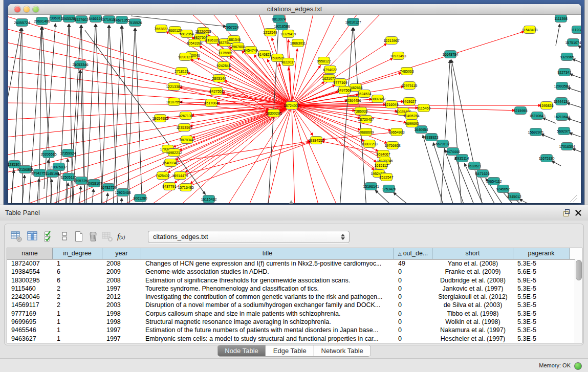 The height and width of the screenshot is (372, 588). I want to click on memory-ok-indicator-icon, so click(578, 366).